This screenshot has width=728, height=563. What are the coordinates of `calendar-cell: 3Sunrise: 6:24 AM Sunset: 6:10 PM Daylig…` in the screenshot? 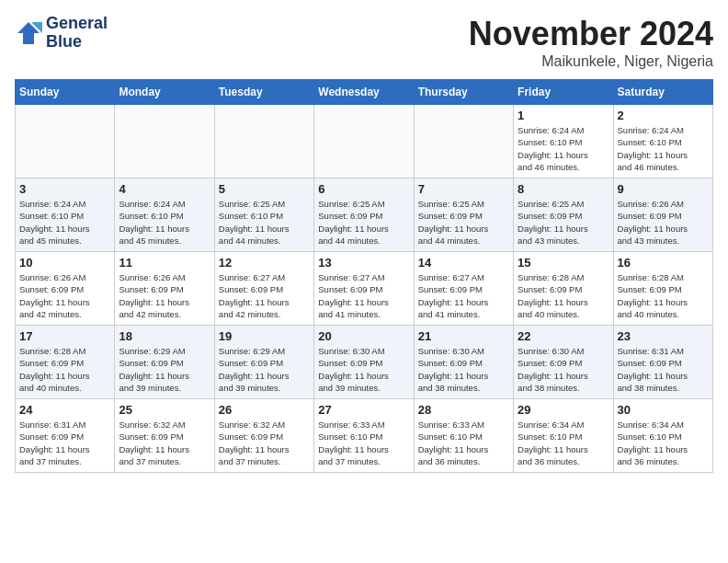 It's located at (65, 215).